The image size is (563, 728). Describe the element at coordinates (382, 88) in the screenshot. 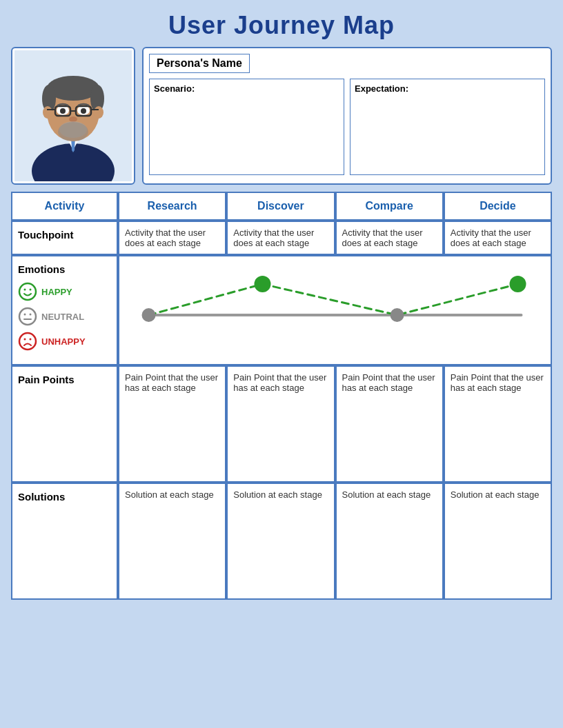

I see `expectation-label: Expectation:` at that location.